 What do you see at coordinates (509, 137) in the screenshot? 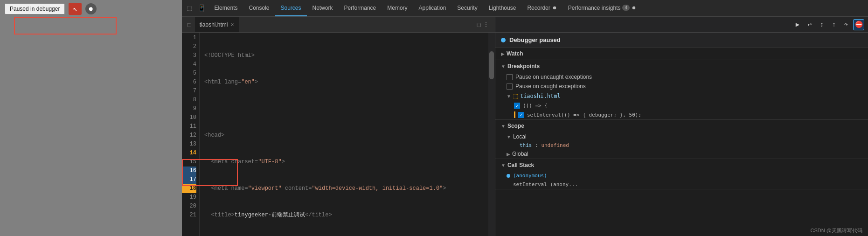
I see `local-expand-icon: ▼` at bounding box center [509, 137].